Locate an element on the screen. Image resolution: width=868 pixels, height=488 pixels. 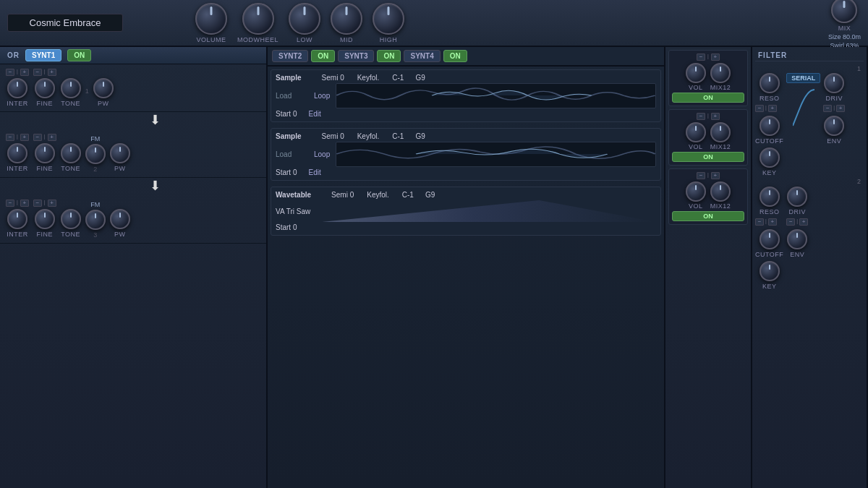
filter-section: FILTER 1 RESO − | + CUTOFF K is located at coordinates (810, 267).